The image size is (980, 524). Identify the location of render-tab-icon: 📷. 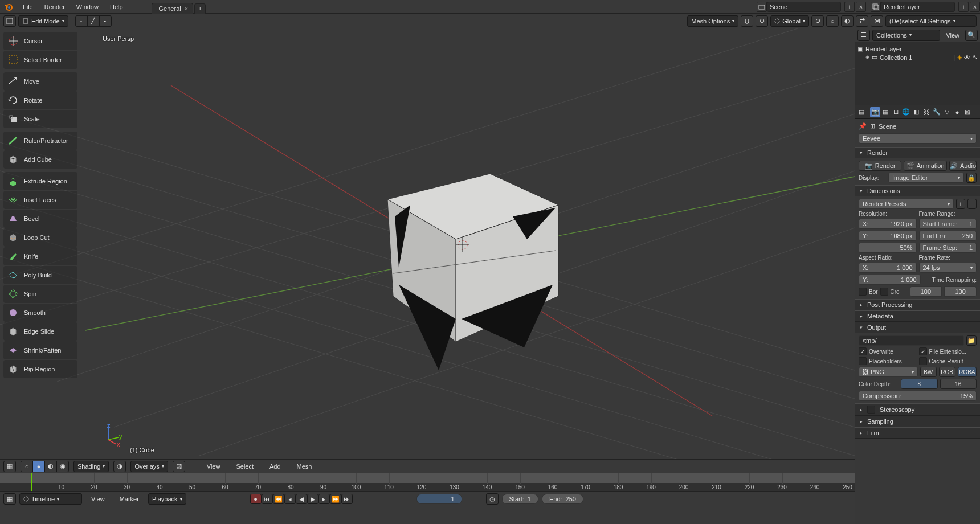
(875, 112).